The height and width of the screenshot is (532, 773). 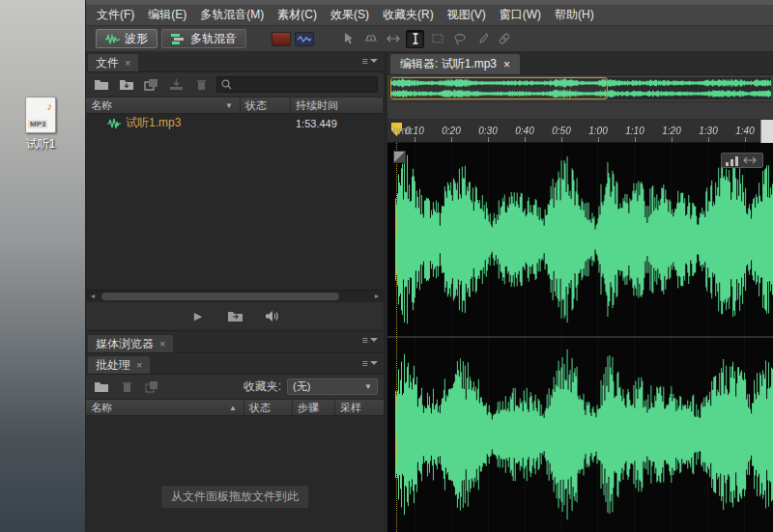 I want to click on auto-play-button, so click(x=272, y=317).